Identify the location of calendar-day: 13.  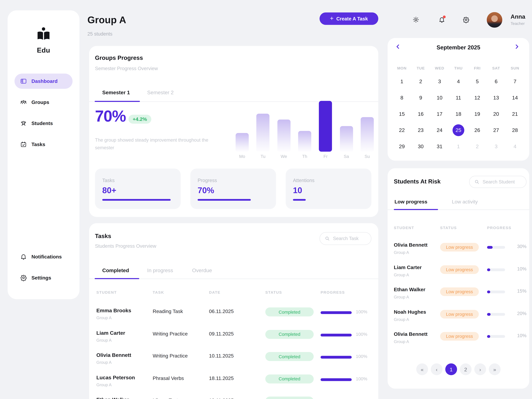
(496, 98).